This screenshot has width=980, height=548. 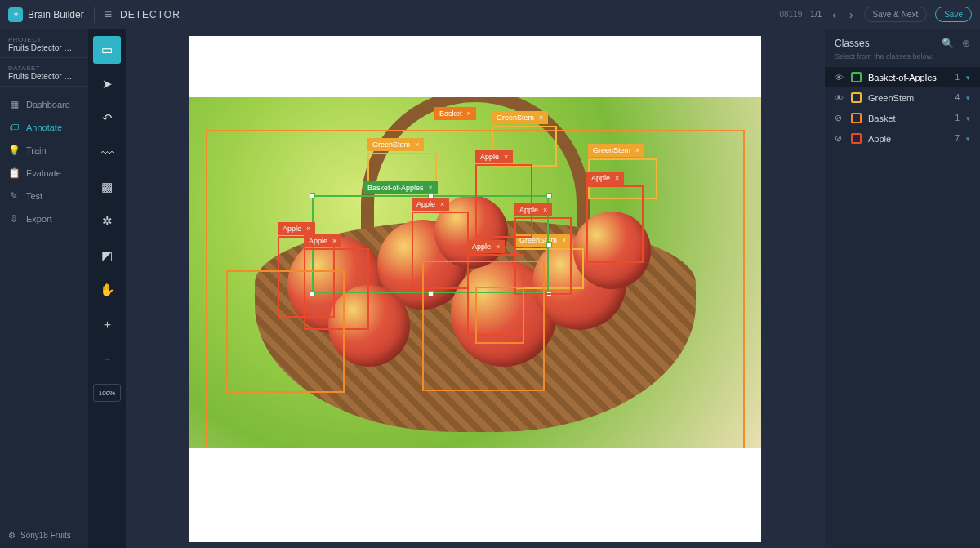 What do you see at coordinates (107, 118) in the screenshot?
I see `undo-tool: ↶` at bounding box center [107, 118].